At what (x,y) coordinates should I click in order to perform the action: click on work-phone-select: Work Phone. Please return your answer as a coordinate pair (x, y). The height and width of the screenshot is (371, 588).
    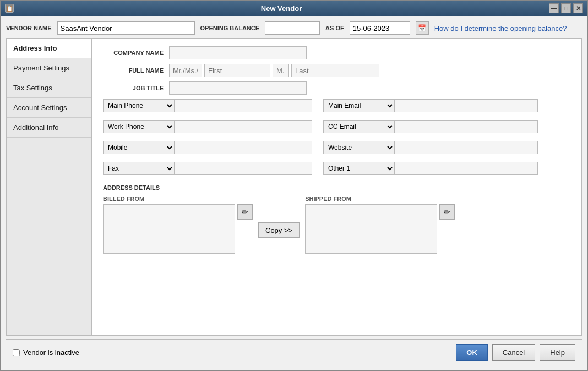
    Looking at the image, I should click on (139, 127).